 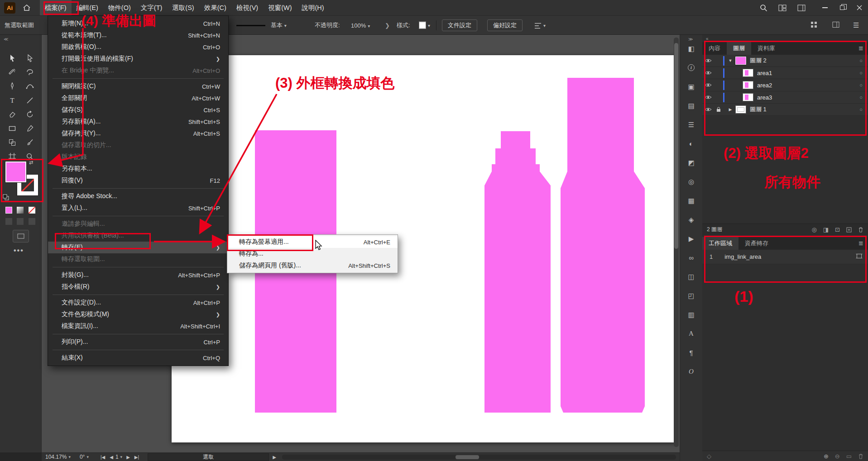 What do you see at coordinates (19, 251) in the screenshot?
I see `edit-toolbar-ellipsis-icon: •••` at bounding box center [19, 251].